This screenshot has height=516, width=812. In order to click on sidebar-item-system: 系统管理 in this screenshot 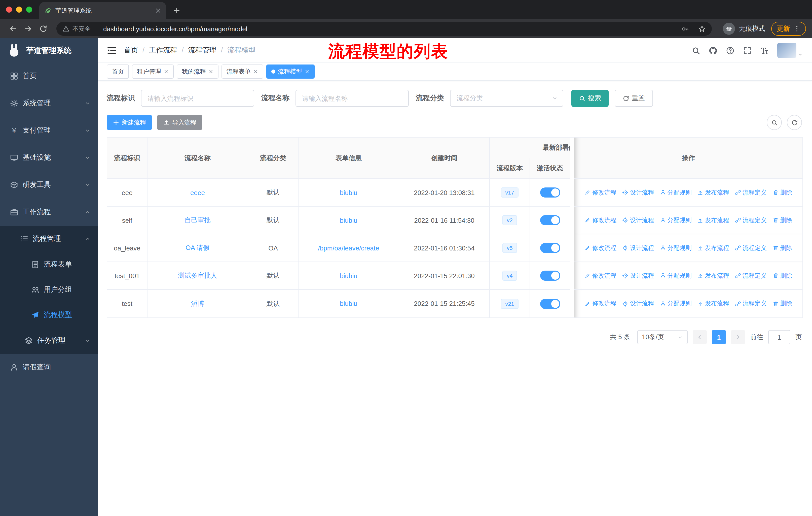, I will do `click(49, 103)`.